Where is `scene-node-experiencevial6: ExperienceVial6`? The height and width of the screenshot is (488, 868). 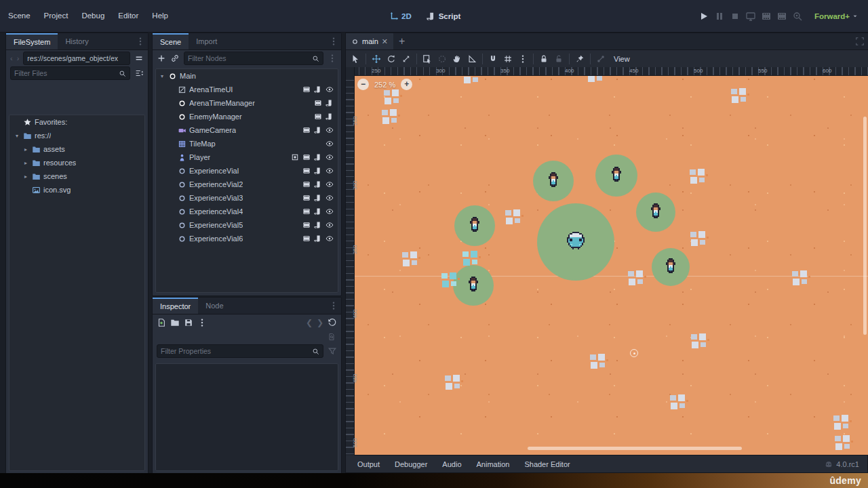 scene-node-experiencevial6: ExperienceVial6 is located at coordinates (247, 239).